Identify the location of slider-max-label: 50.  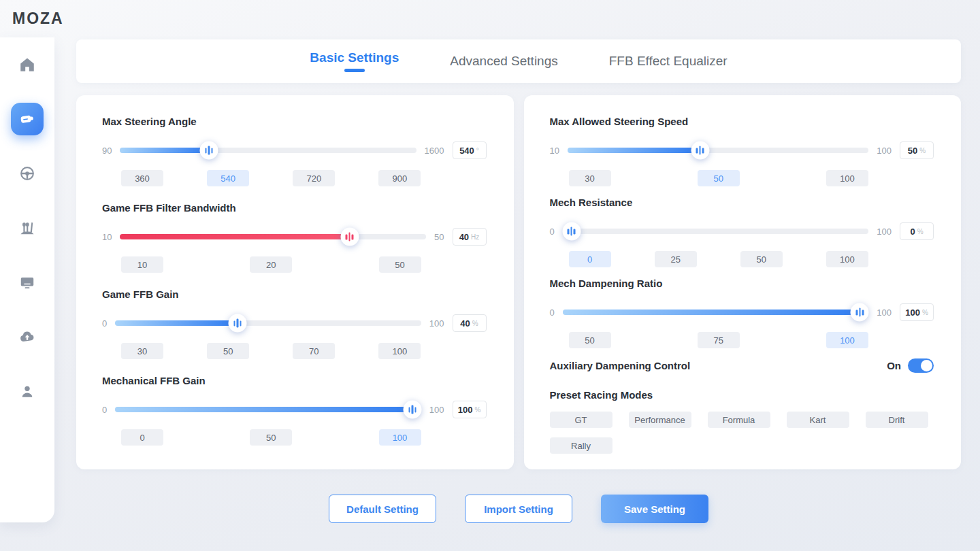
(439, 237).